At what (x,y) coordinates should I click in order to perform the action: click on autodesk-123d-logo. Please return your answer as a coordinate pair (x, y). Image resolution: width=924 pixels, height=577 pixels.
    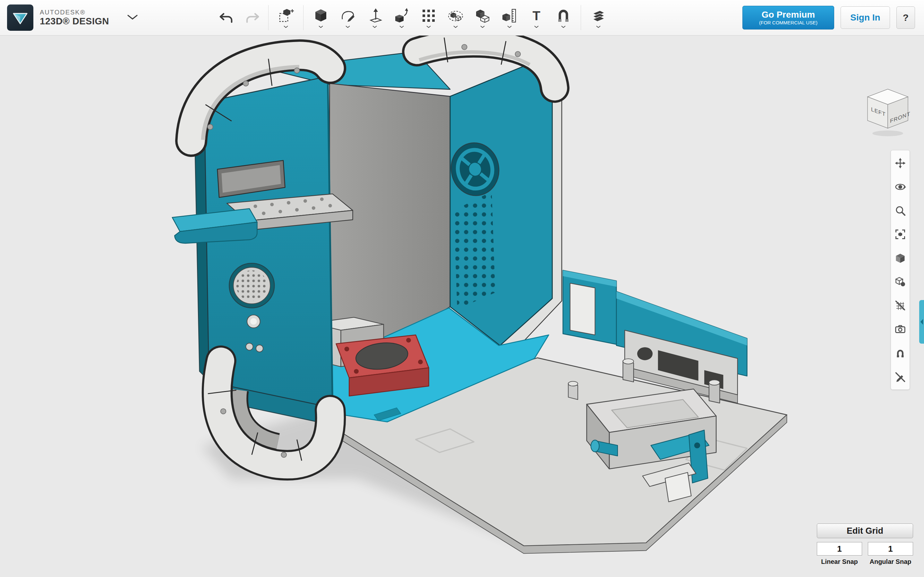
    Looking at the image, I should click on (20, 18).